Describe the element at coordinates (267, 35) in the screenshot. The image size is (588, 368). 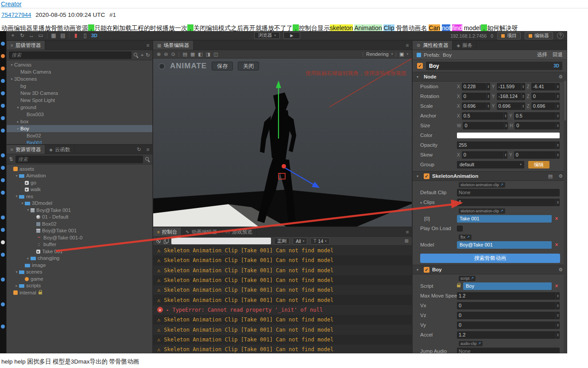
I see `preview-target-select: 浏览器 ▾` at that location.